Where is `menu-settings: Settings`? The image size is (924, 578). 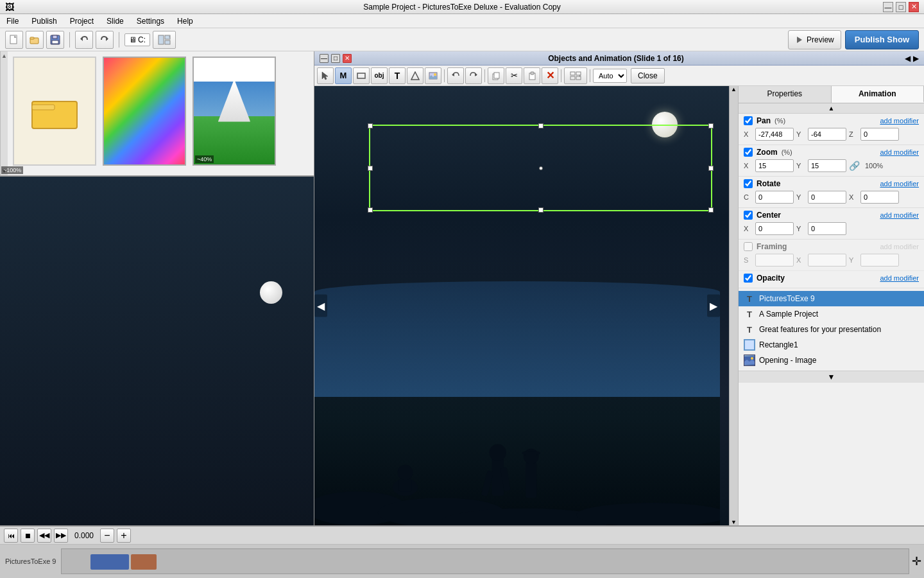
menu-settings: Settings is located at coordinates (150, 21).